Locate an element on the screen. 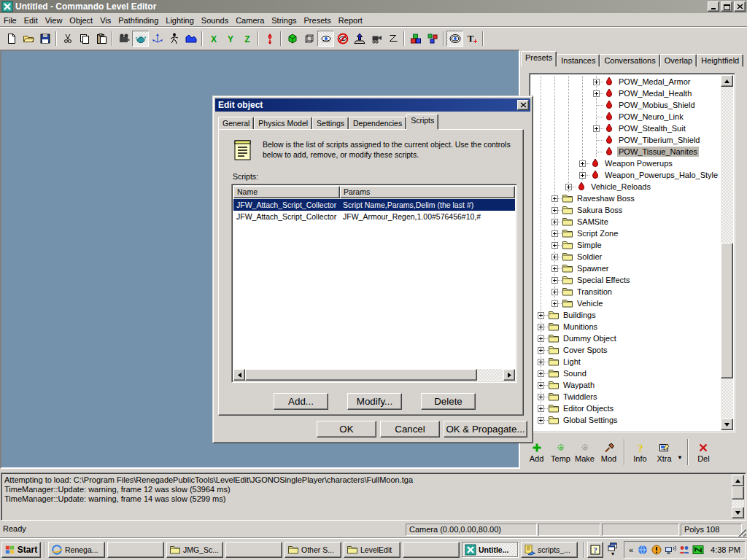 This screenshot has height=560, width=747. scroll-up-button is located at coordinates (727, 81).